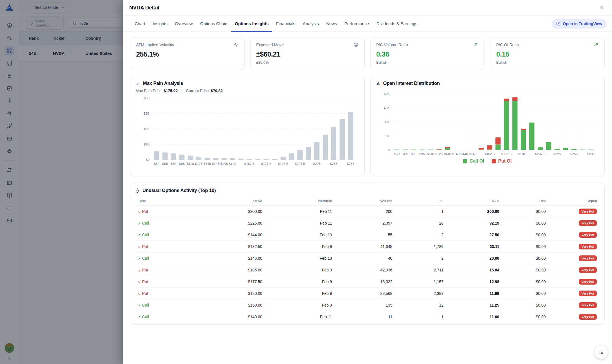  Describe the element at coordinates (392, 45) in the screenshot. I see `stat-label: P/C Volume Ratio` at that location.